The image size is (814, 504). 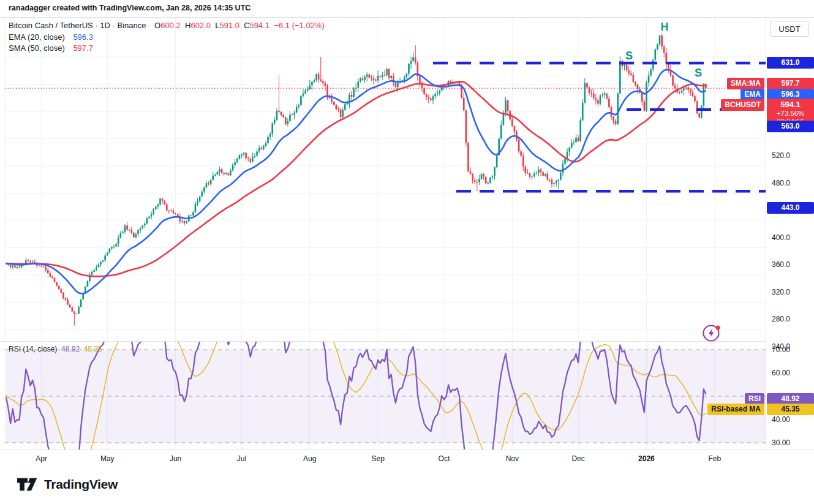 What do you see at coordinates (167, 26) in the screenshot?
I see `symbol-legend-row: Bitcoin Cash / TetherUS · 1D · Binance O…` at bounding box center [167, 26].